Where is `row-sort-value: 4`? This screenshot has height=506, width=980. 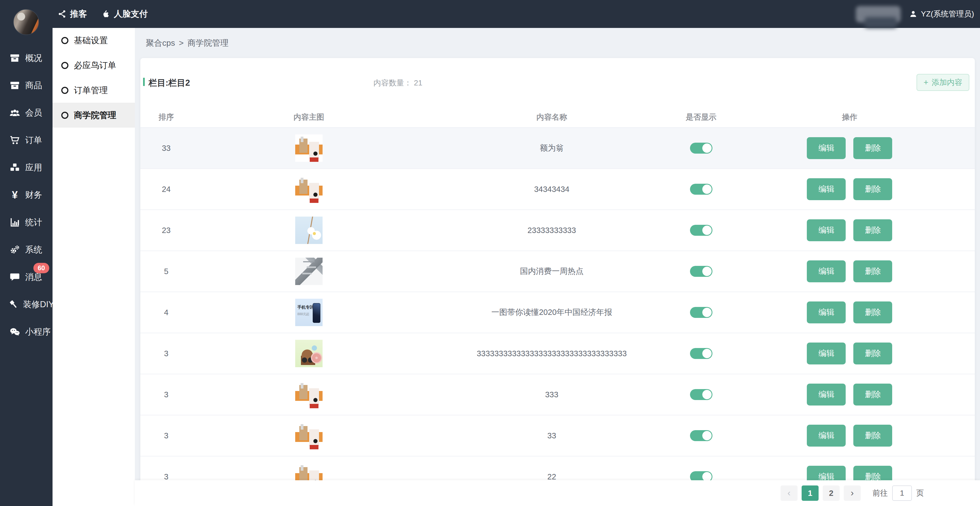 row-sort-value: 4 is located at coordinates (166, 313).